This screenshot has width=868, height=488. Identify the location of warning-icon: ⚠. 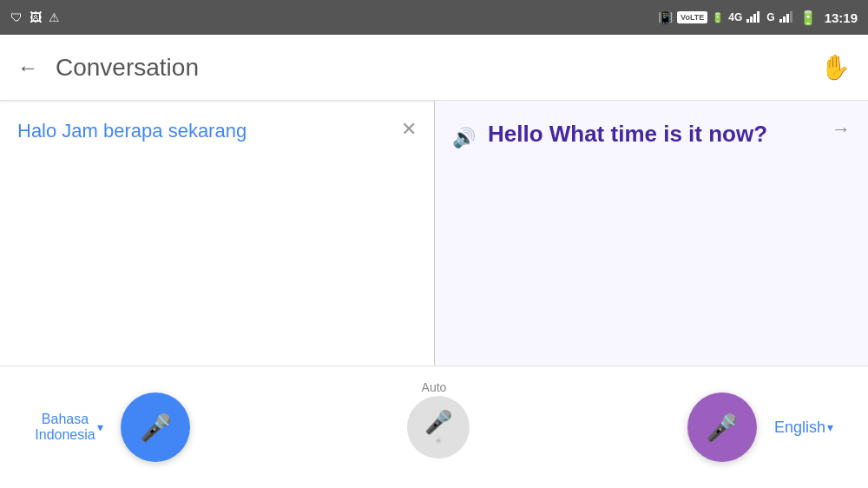
(54, 17).